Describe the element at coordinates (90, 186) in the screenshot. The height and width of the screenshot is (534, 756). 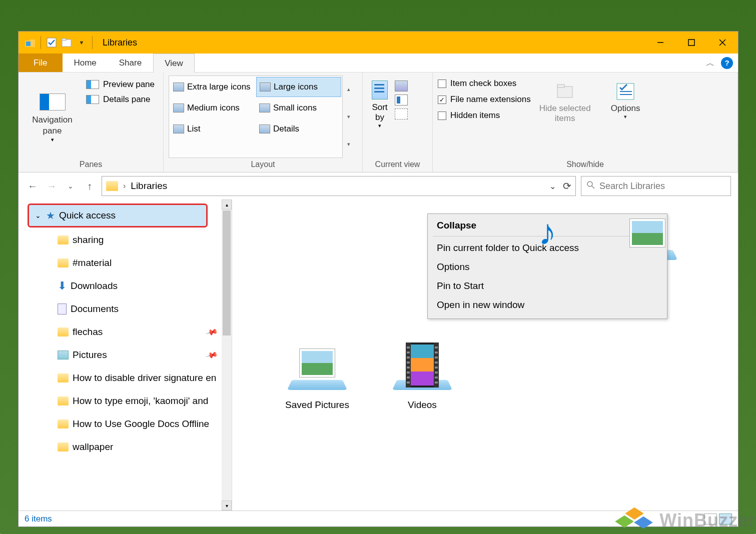
I see `up-button: ↑` at that location.